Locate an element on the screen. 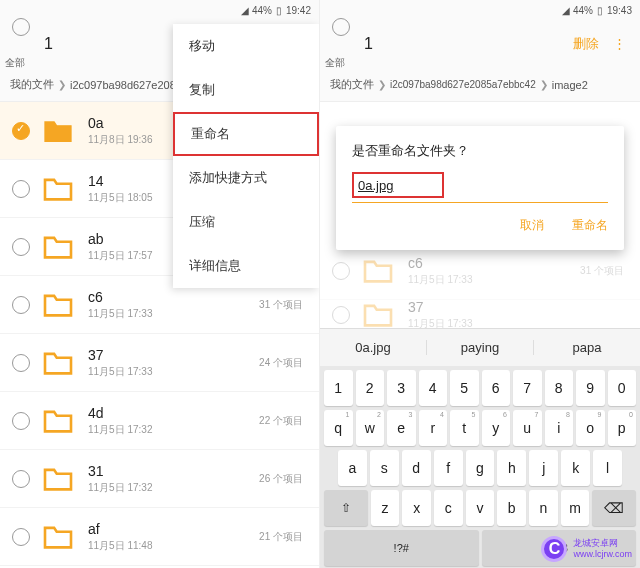 This screenshot has height=568, width=640. key-t: t5 is located at coordinates (464, 428).